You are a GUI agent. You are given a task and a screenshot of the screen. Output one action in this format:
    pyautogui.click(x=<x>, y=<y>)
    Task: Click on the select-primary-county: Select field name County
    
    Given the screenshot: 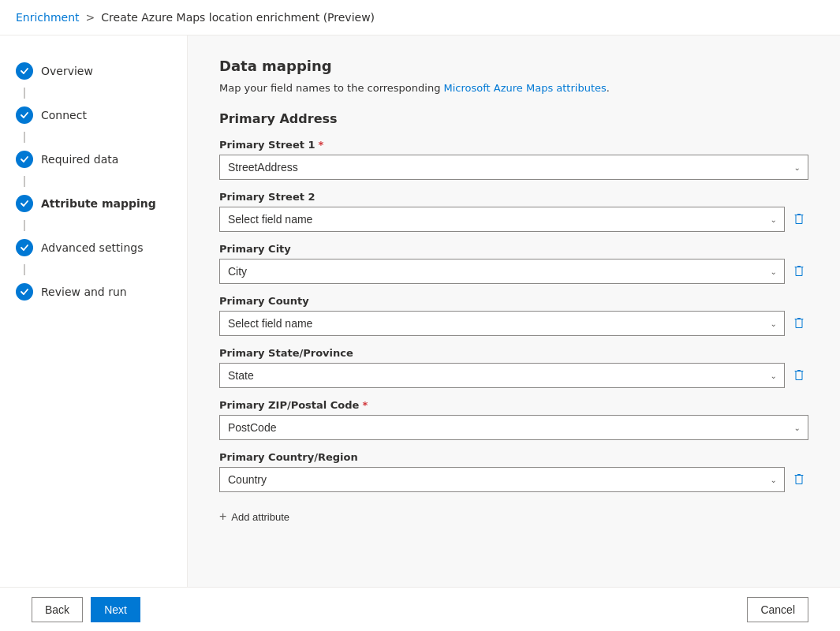 What is the action you would take?
    pyautogui.click(x=502, y=323)
    